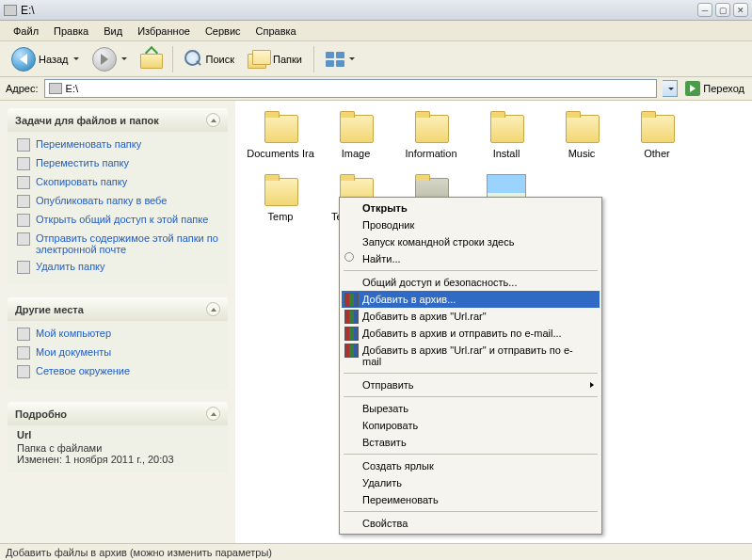 The width and height of the screenshot is (752, 560). I want to click on collapse-icon, so click(213, 120).